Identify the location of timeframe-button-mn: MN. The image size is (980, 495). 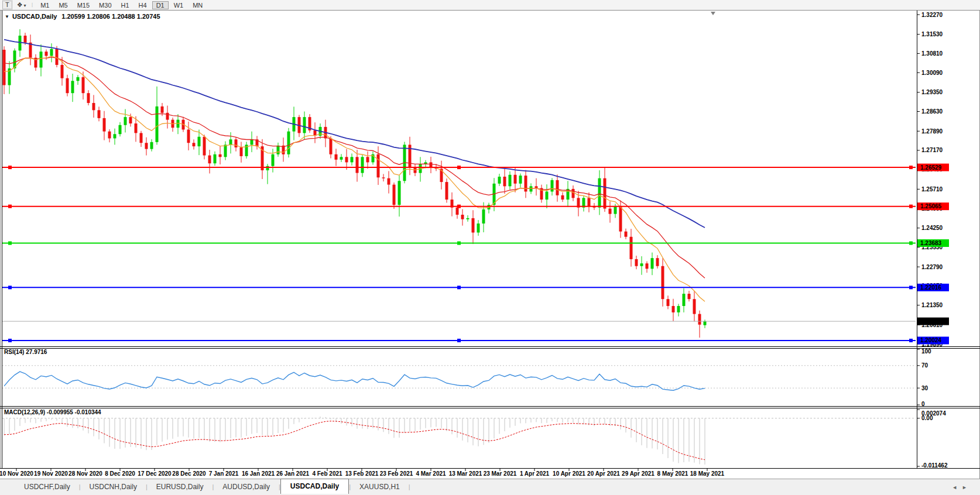
(198, 5).